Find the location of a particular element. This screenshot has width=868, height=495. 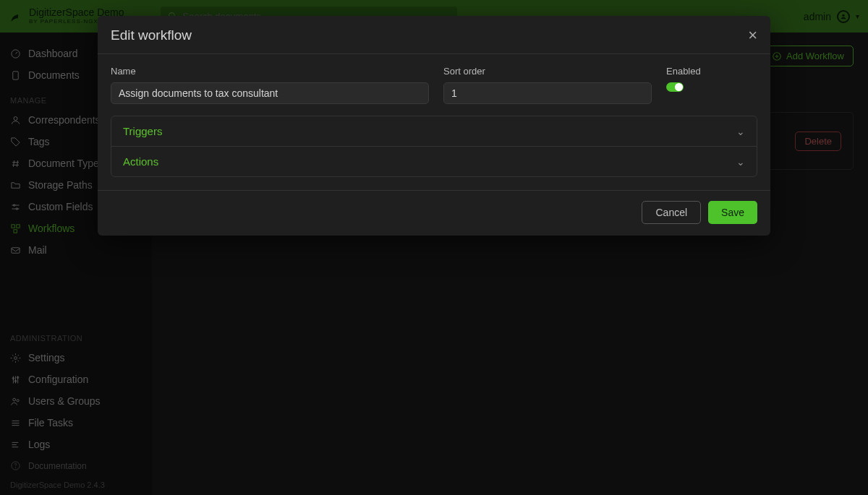

cancel-button: Cancel is located at coordinates (671, 212).